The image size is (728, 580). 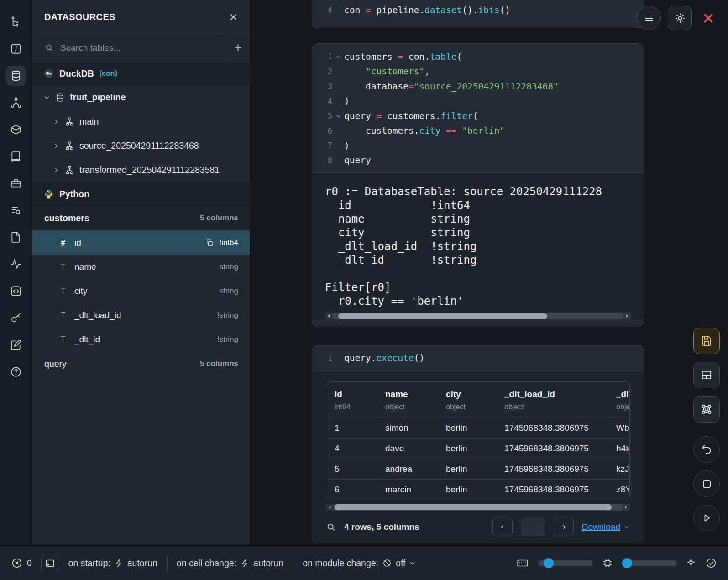 What do you see at coordinates (707, 375) in the screenshot?
I see `layout-button` at bounding box center [707, 375].